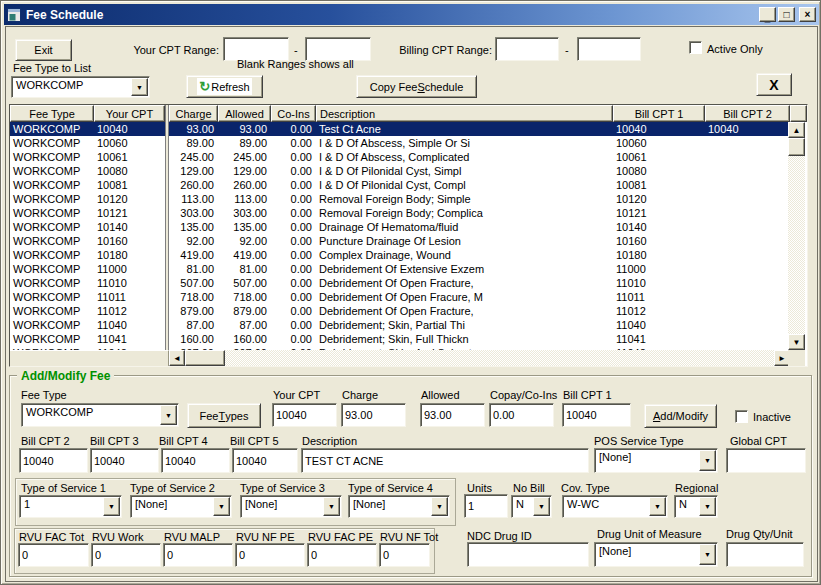  I want to click on copy-fee-schedule-button: Copy Fee Schedule, so click(416, 86).